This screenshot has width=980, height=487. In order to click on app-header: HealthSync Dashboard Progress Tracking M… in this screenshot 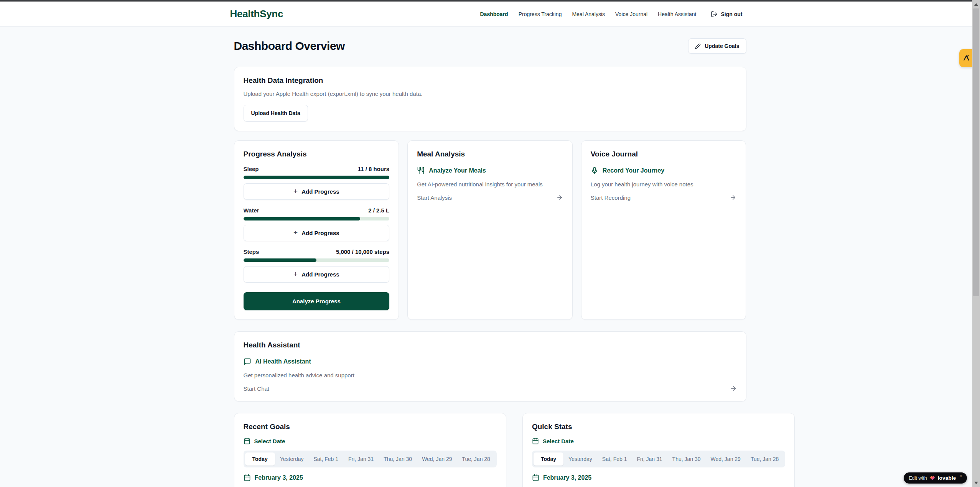, I will do `click(486, 14)`.